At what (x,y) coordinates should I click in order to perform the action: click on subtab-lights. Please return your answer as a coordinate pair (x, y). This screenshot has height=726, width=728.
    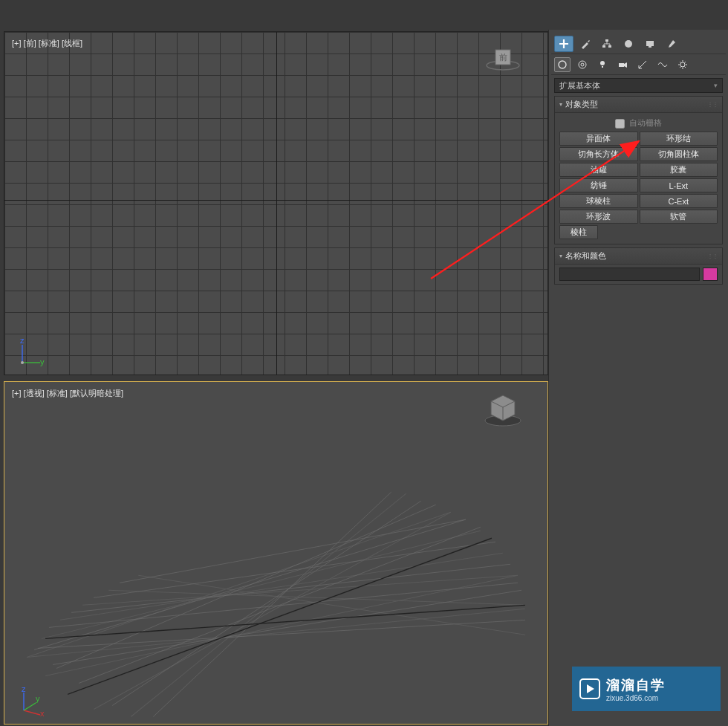
    Looking at the image, I should click on (602, 65).